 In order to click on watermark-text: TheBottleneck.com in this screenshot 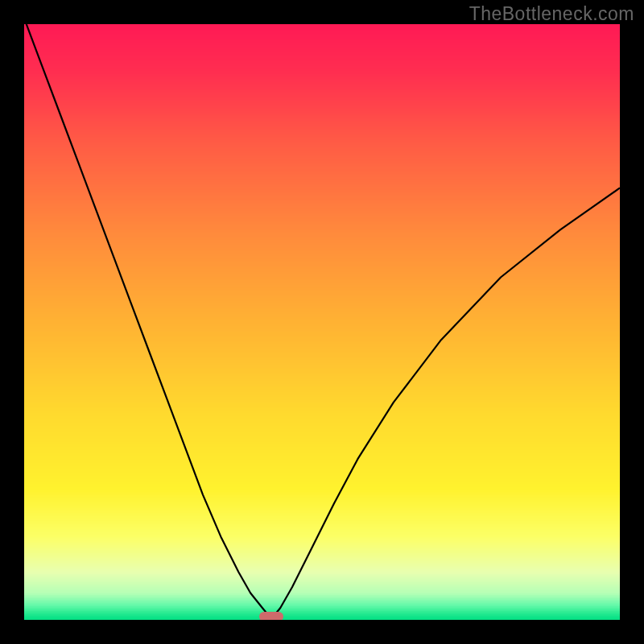, I will do `click(552, 14)`.